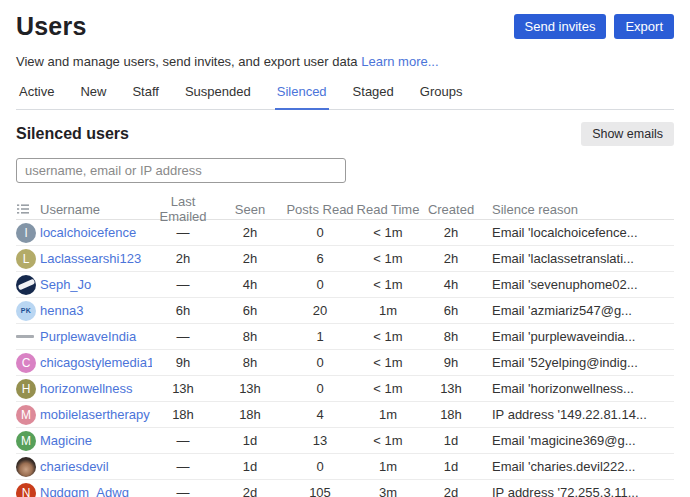  Describe the element at coordinates (66, 440) in the screenshot. I see `username-link: Magicine` at that location.